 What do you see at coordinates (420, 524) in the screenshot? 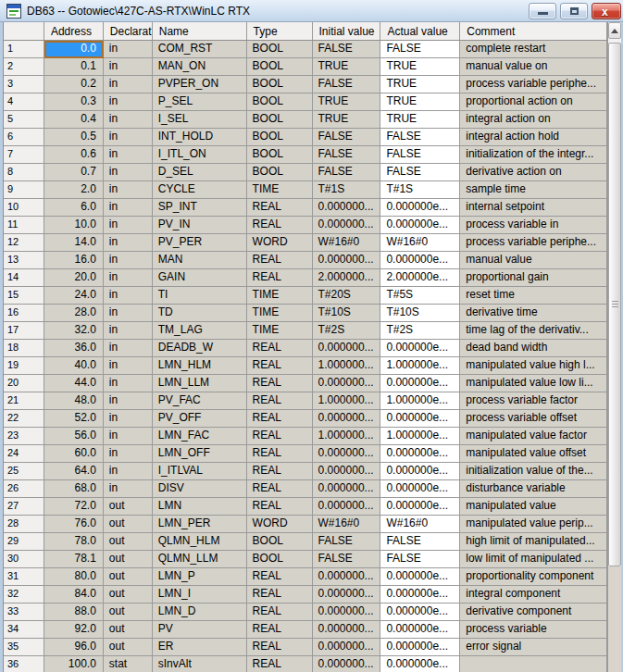
I see `cell-actual: W#16#0` at bounding box center [420, 524].